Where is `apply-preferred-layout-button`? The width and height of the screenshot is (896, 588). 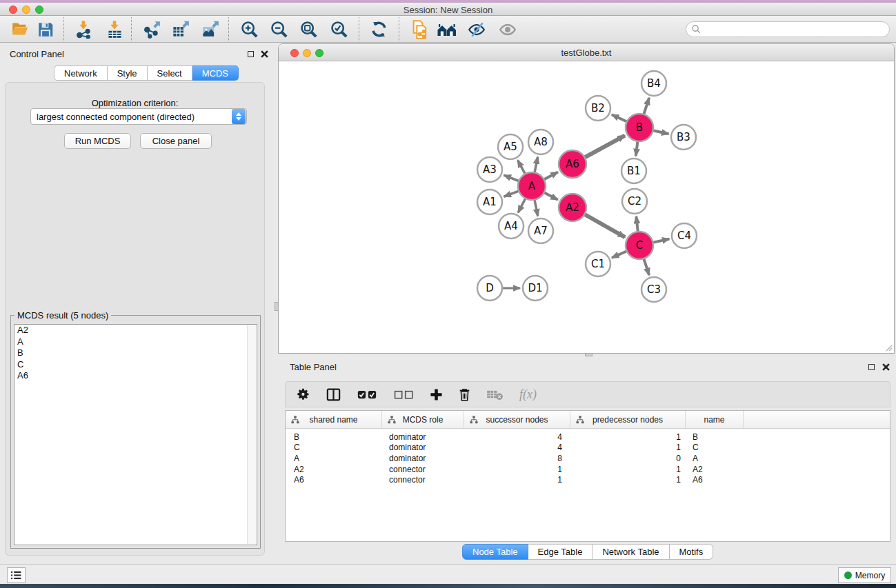
apply-preferred-layout-button is located at coordinates (379, 29).